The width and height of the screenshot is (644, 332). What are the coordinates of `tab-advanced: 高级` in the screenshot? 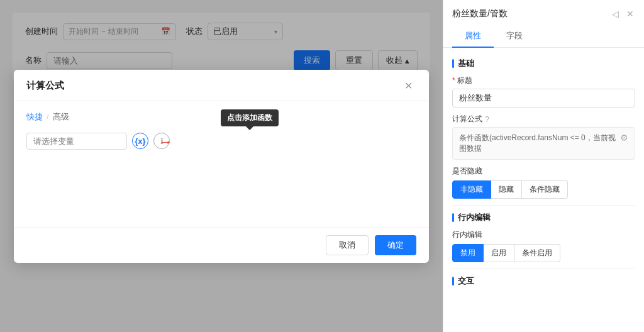 It's located at (61, 117).